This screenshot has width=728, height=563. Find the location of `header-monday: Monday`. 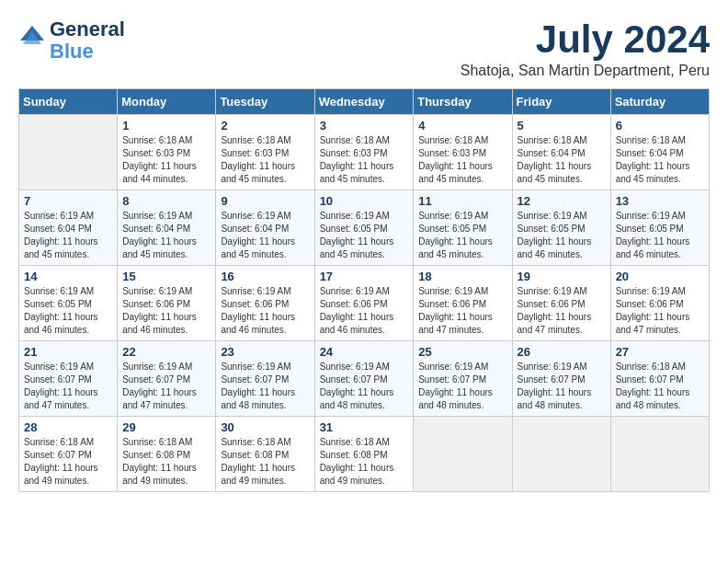

header-monday: Monday is located at coordinates (167, 102).